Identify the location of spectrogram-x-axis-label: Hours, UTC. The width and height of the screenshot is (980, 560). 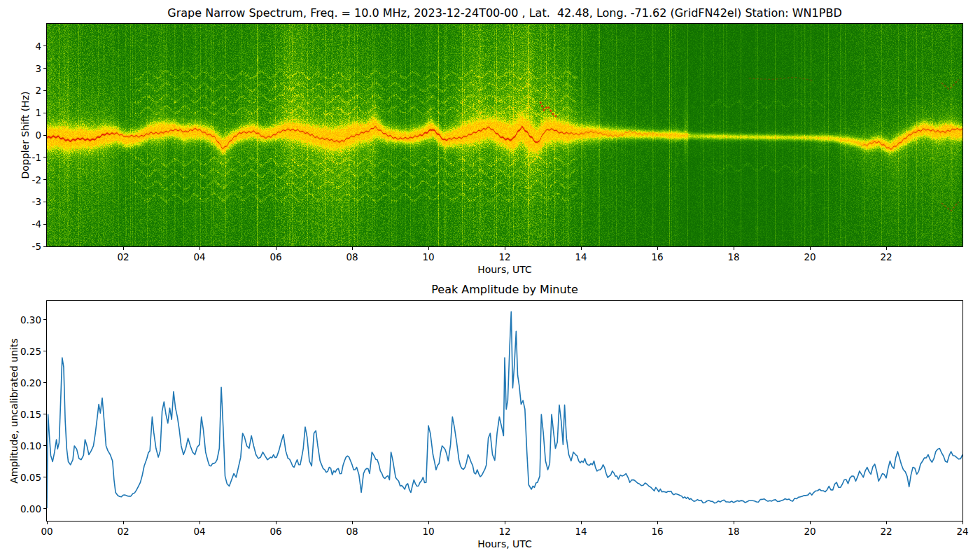
(505, 270).